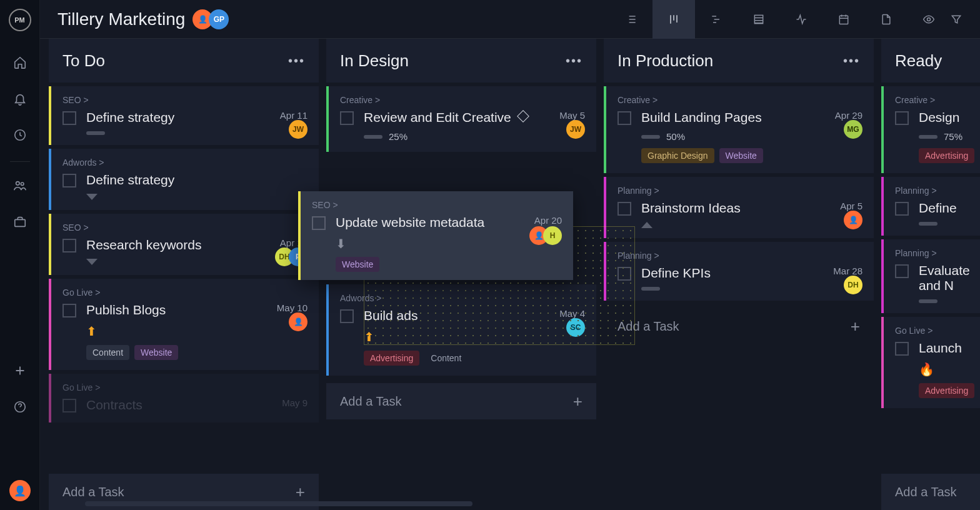 This screenshot has width=980, height=510. I want to click on gantt-view-icon, so click(716, 19).